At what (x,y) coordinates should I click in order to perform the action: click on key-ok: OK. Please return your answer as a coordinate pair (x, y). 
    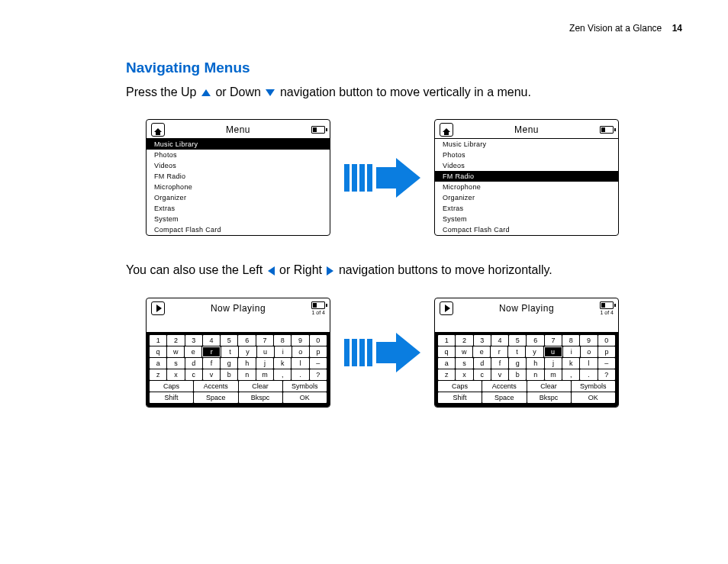
    Looking at the image, I should click on (594, 398).